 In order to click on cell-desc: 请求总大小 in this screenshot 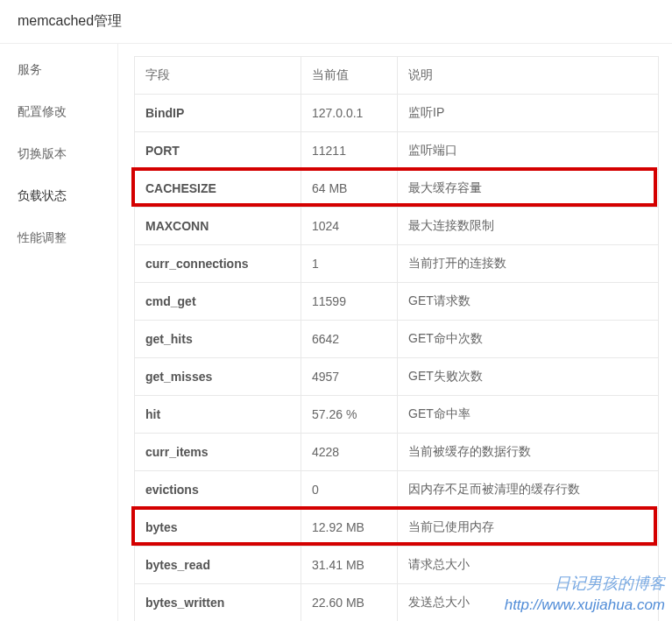, I will do `click(528, 566)`.